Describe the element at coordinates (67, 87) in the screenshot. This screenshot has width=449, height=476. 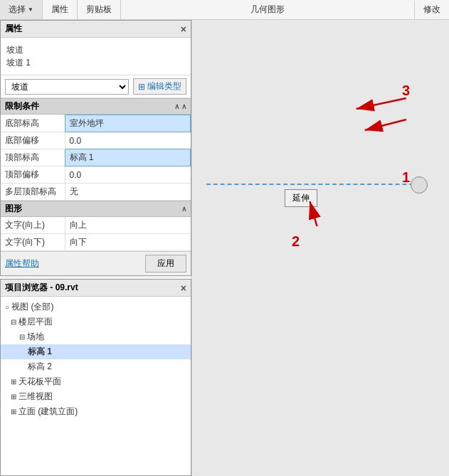
I see `type-dropdown: 坡道` at that location.